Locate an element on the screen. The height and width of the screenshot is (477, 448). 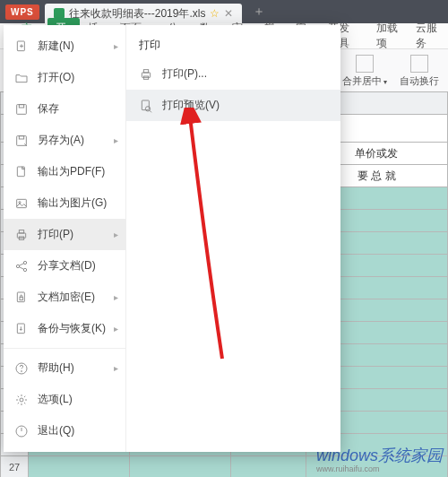
file-menu-options: 选项(L) is located at coordinates (65, 400).